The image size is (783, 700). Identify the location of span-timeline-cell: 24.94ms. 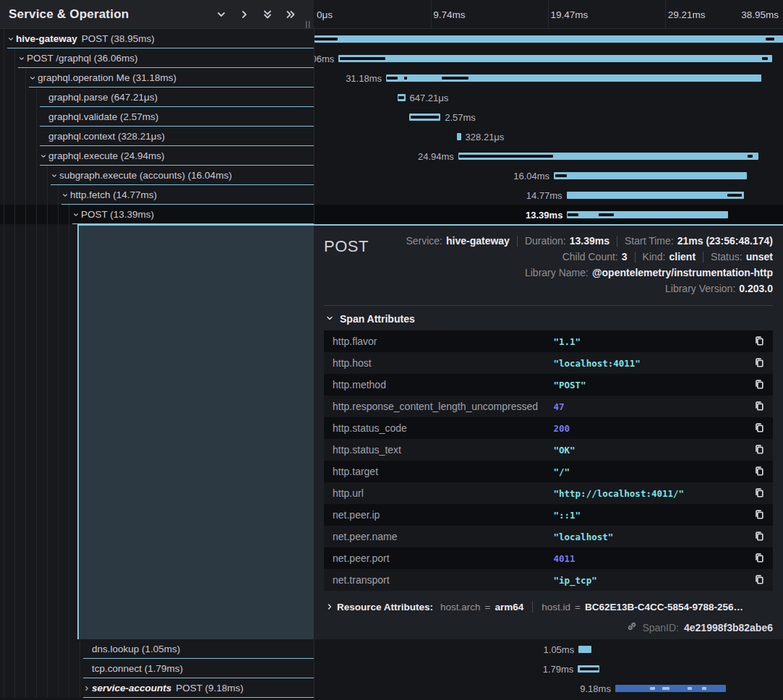
(548, 156).